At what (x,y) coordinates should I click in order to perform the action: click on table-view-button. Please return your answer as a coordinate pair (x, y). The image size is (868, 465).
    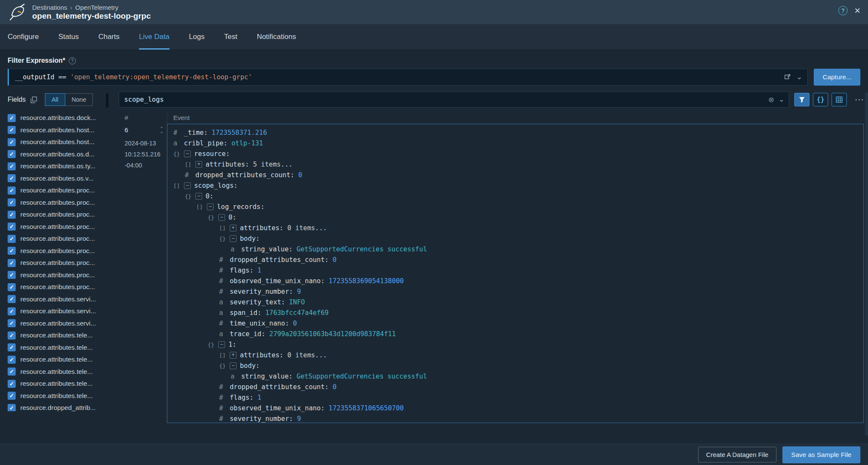
    Looking at the image, I should click on (839, 100).